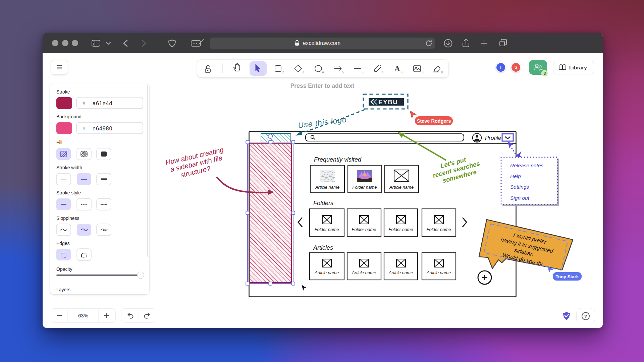 This screenshot has height=362, width=644. I want to click on svg-text: Edges, so click(63, 243).